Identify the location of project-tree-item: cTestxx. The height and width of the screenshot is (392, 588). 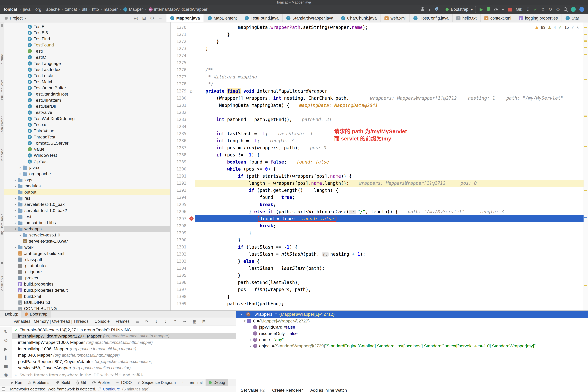
(87, 125).